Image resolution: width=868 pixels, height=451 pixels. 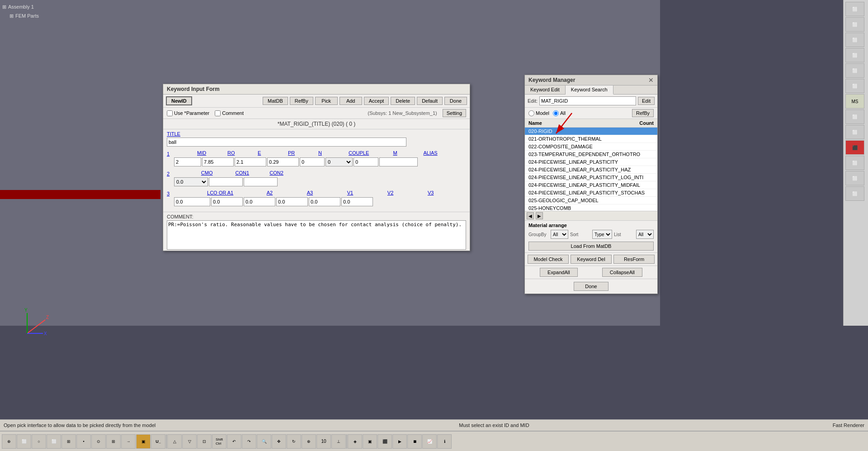 I want to click on bottom-btn-graph: 📈, so click(x=429, y=442).